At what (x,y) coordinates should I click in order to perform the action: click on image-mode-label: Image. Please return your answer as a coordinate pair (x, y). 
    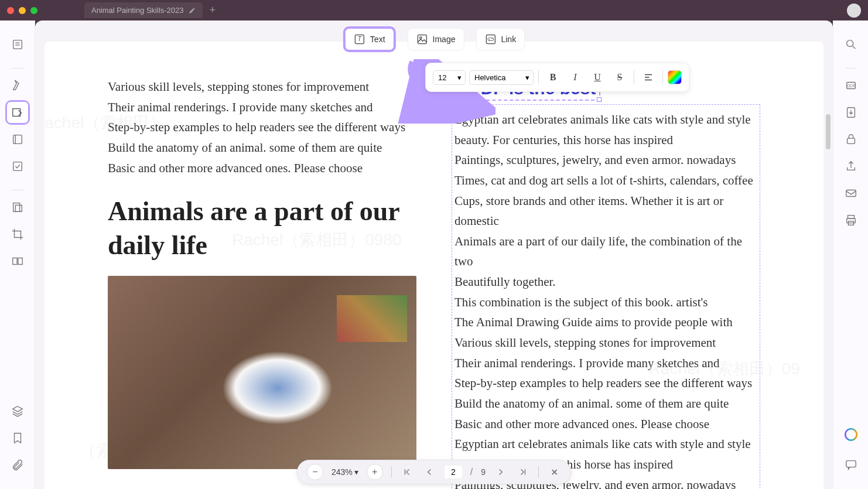
    Looking at the image, I should click on (444, 39).